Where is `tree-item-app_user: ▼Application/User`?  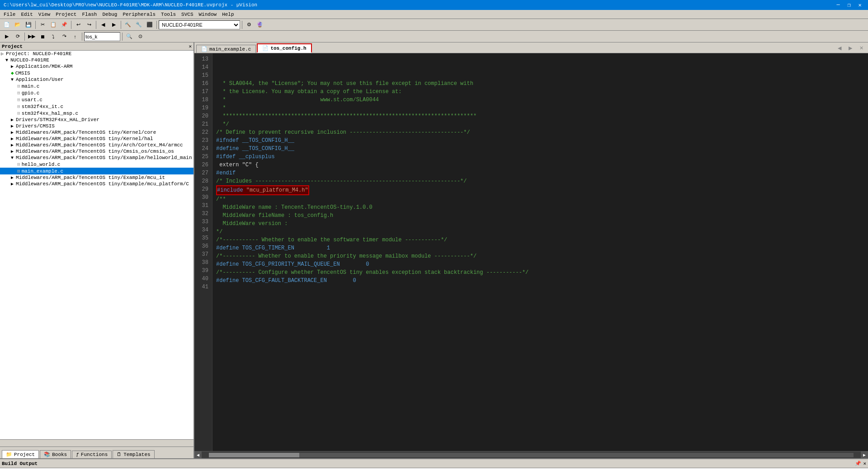 tree-item-app_user: ▼Application/User is located at coordinates (97, 80).